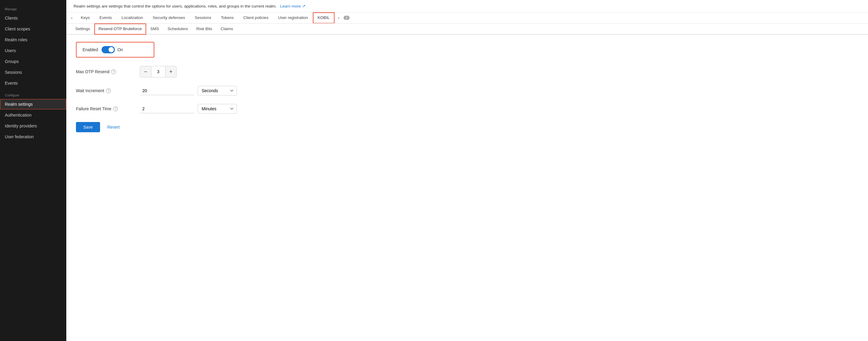 The width and height of the screenshot is (868, 341). Describe the element at coordinates (113, 127) in the screenshot. I see `revert-button: Revert` at that location.